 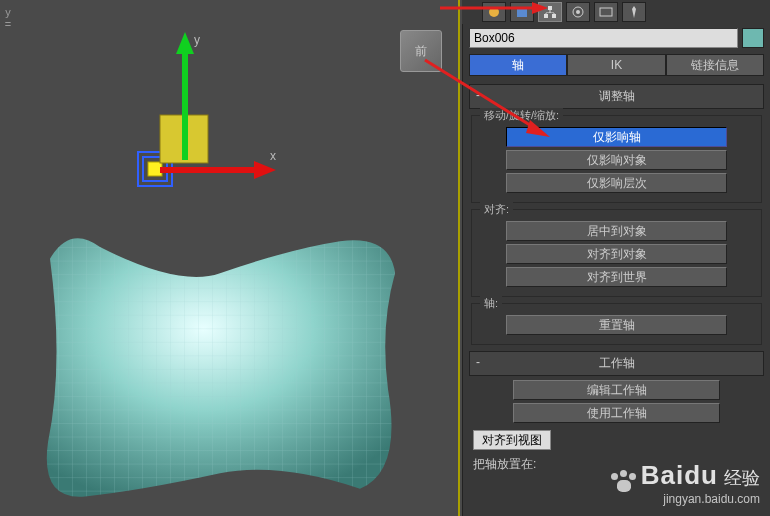 I want to click on watermark-cn: 经验, so click(x=742, y=478).